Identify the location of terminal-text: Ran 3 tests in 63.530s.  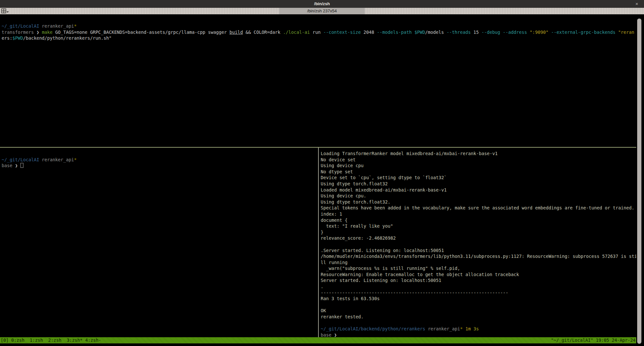
(350, 299).